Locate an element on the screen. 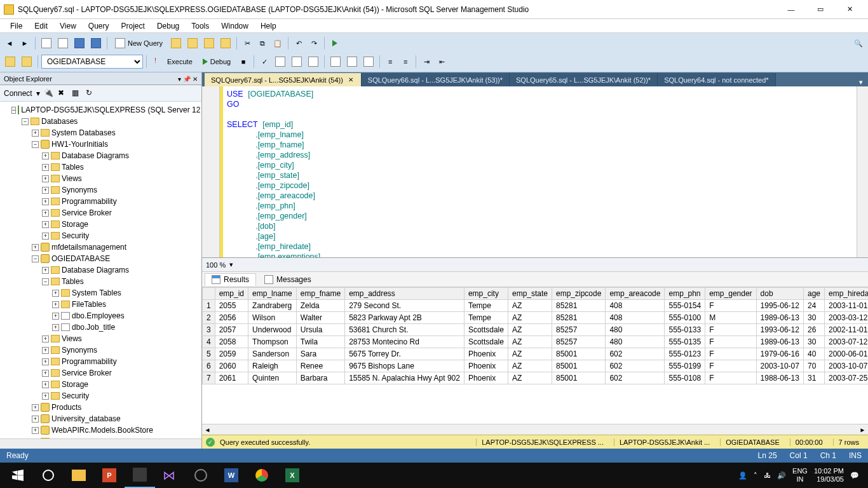  column-header: dob is located at coordinates (780, 294).